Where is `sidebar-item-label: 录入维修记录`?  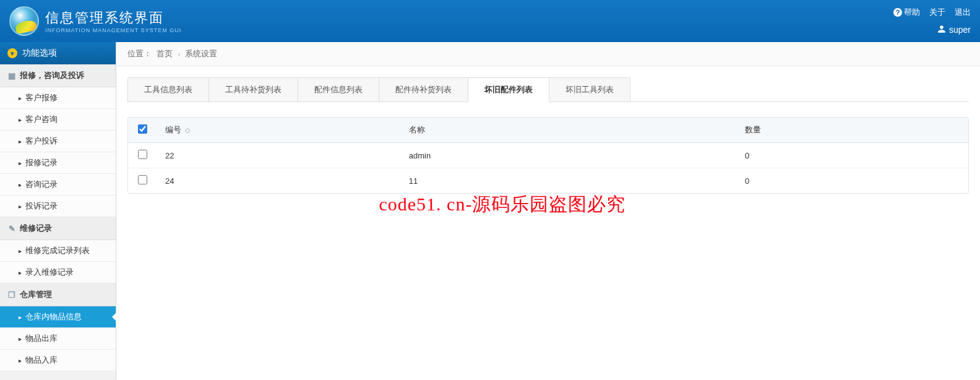 sidebar-item-label: 录入维修记录 is located at coordinates (49, 272).